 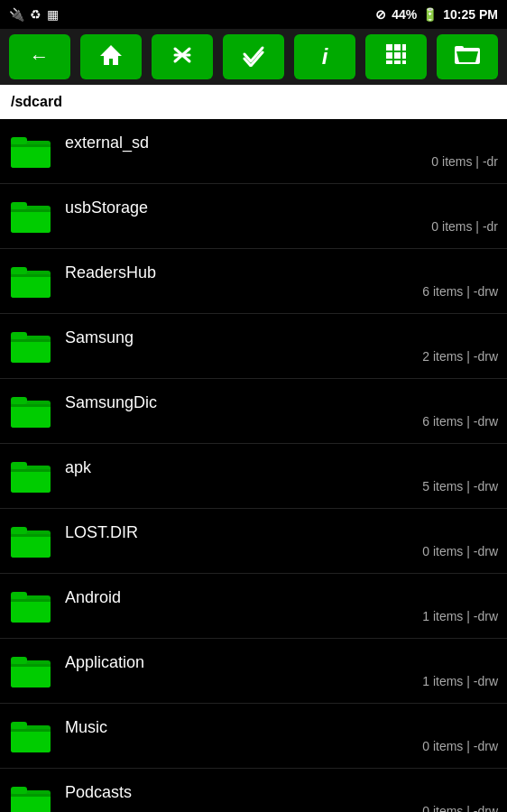 What do you see at coordinates (467, 57) in the screenshot?
I see `open-folder-button` at bounding box center [467, 57].